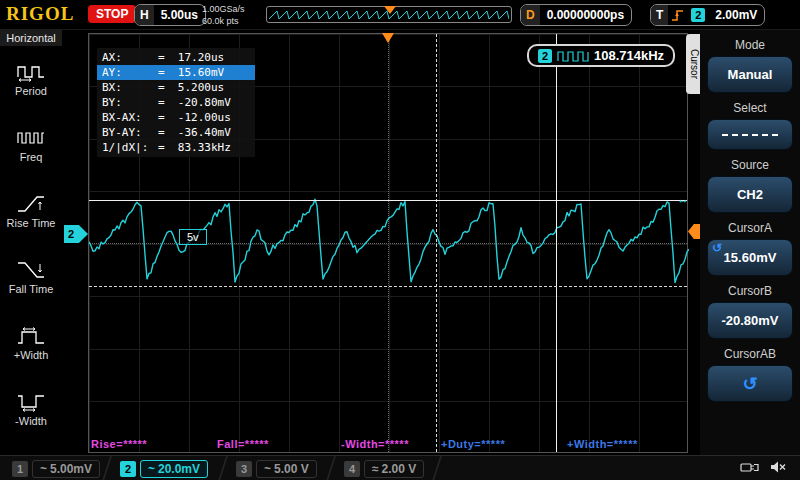 This screenshot has height=480, width=800. Describe the element at coordinates (400, 15) in the screenshot. I see `top-status-bar: RIGOL STOP H 5.00us 1.00GSa/s 60.0k pts …` at that location.